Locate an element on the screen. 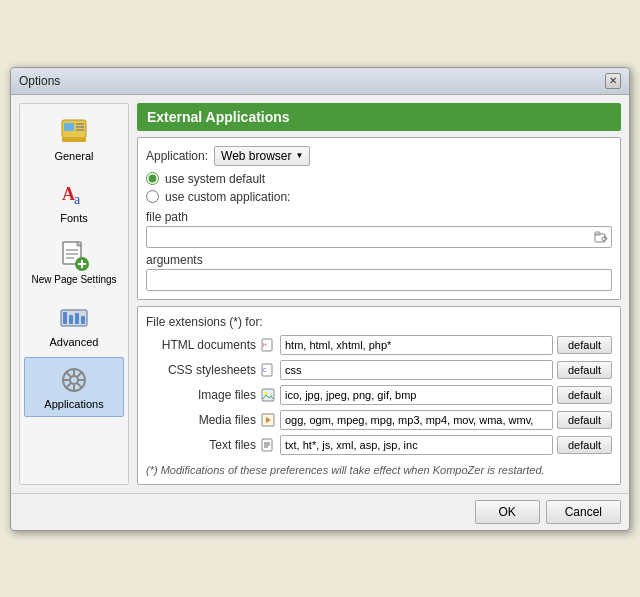  svg-text: a is located at coordinates (78, 200).